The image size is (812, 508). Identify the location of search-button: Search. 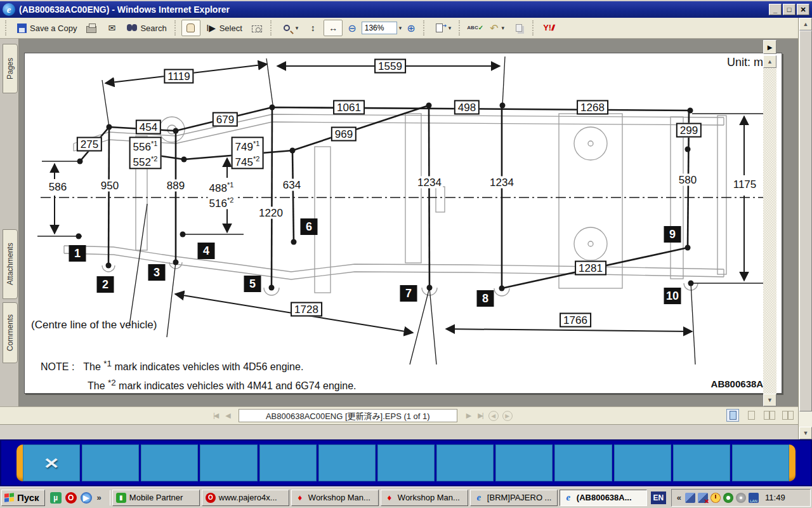
(146, 28).